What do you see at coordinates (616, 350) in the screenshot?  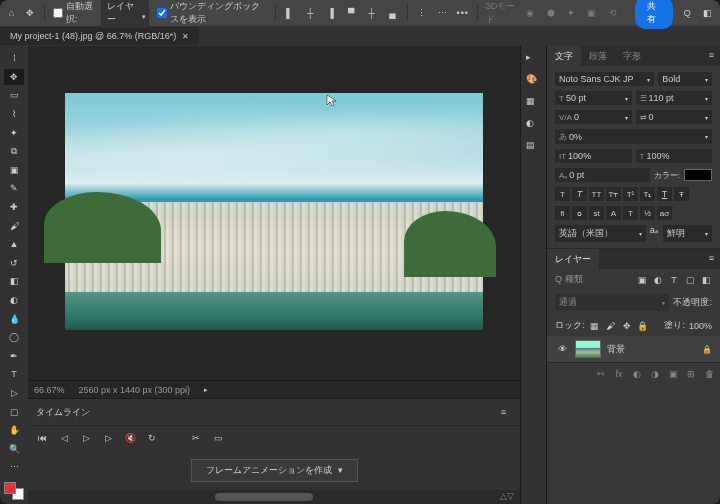 I see `layer-name: 背景` at bounding box center [616, 350].